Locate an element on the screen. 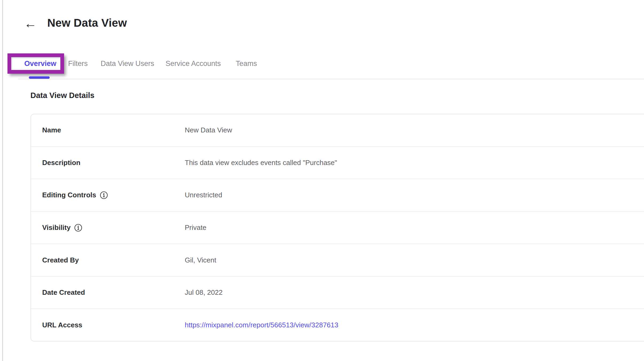 Image resolution: width=644 pixels, height=361 pixels. row-value: This data view excludes events called "P… is located at coordinates (261, 163).